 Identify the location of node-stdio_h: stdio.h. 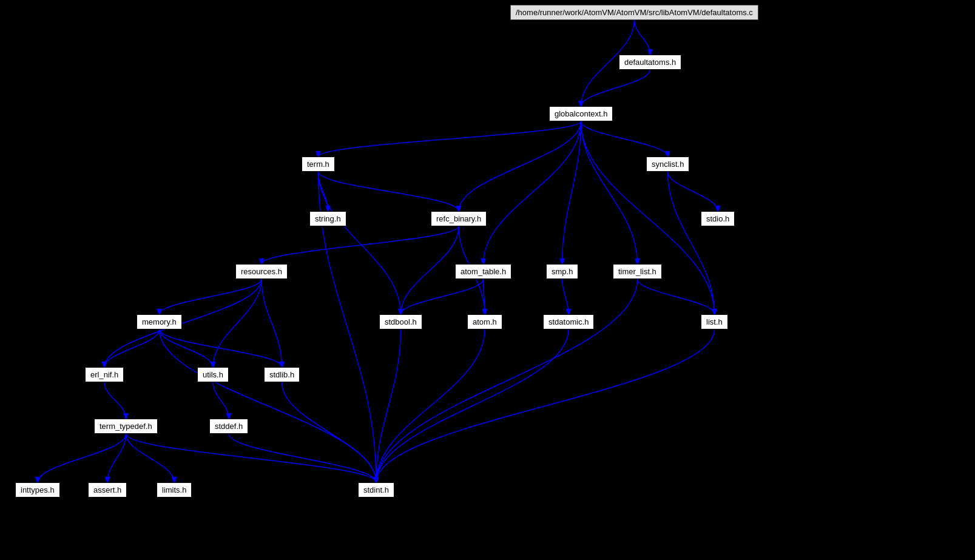
(718, 218).